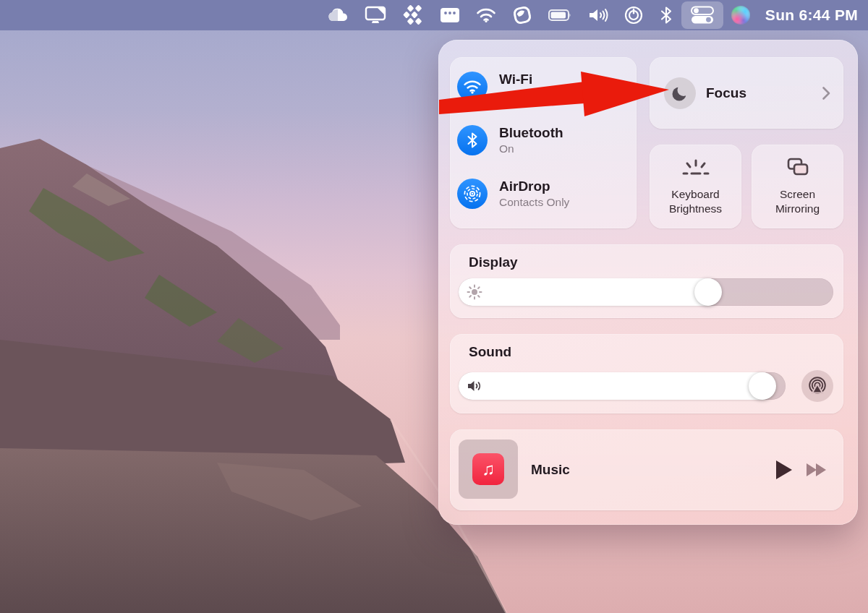 The height and width of the screenshot is (613, 868). I want to click on bluetooth-label: Bluetooth, so click(531, 133).